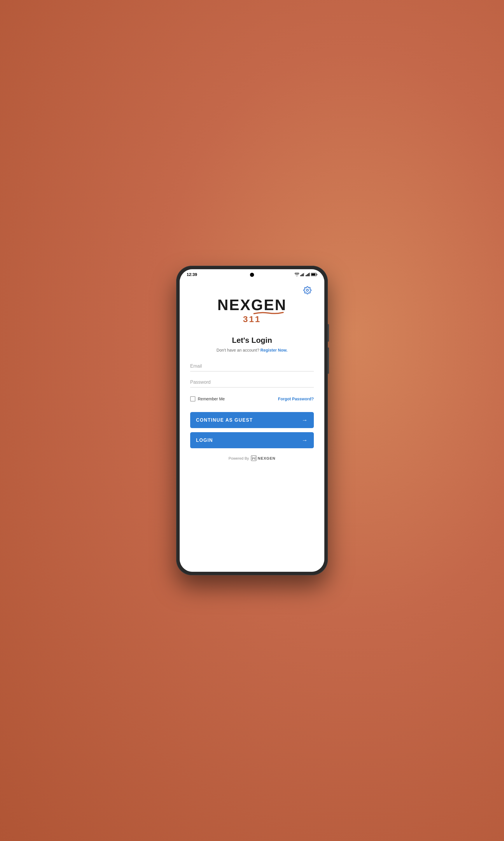 This screenshot has width=504, height=841. What do you see at coordinates (252, 440) in the screenshot?
I see `login-button: LOGIN →` at bounding box center [252, 440].